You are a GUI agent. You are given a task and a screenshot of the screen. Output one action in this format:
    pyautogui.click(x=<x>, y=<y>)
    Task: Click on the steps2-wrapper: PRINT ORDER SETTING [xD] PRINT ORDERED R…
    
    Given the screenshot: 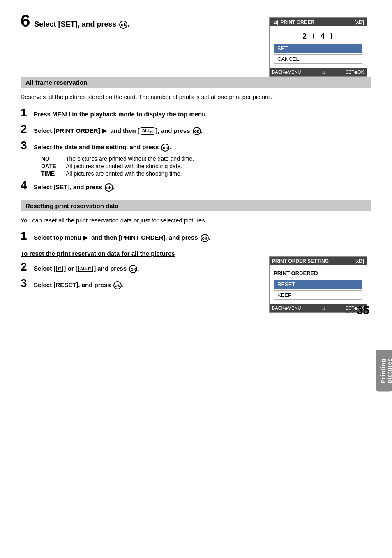 What is the action you would take?
    pyautogui.click(x=196, y=287)
    